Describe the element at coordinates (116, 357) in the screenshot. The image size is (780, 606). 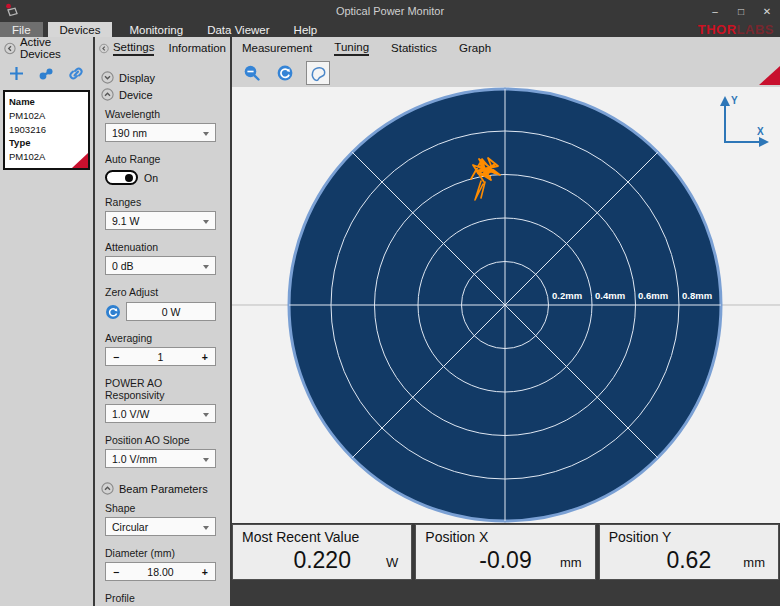
I see `averaging-decrement: −` at that location.